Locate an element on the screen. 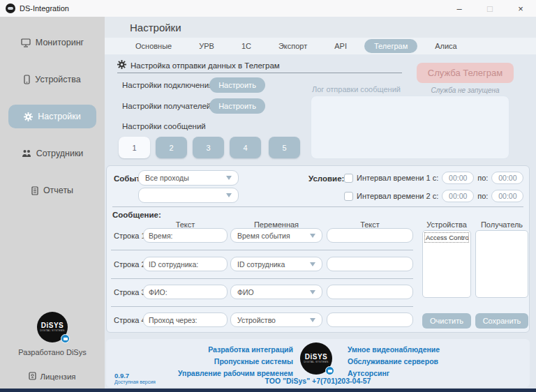 The width and height of the screenshot is (536, 392). telegram-service-button: Служба Телеграм is located at coordinates (465, 73).